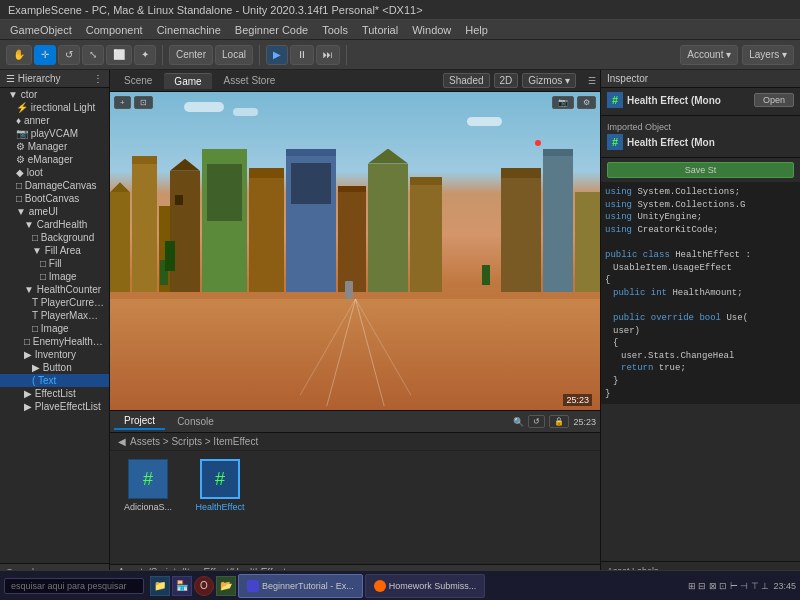  What do you see at coordinates (253, 586) in the screenshot?
I see `unity-icon` at bounding box center [253, 586].